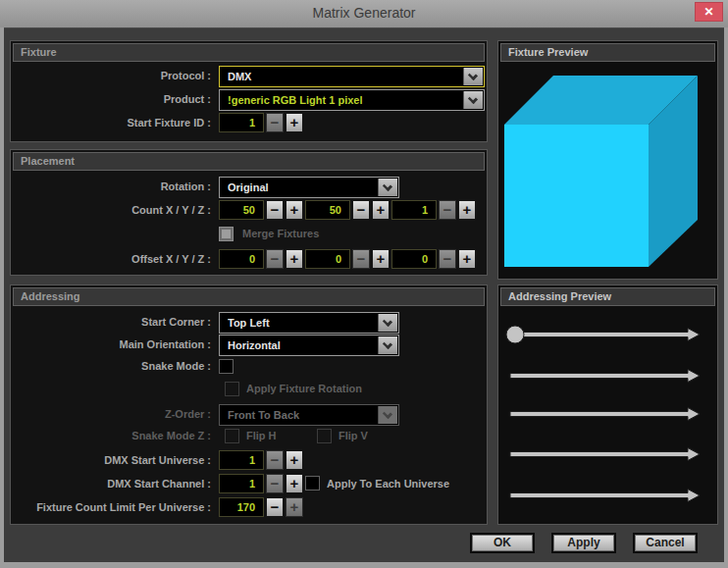 The width and height of the screenshot is (728, 568). Describe the element at coordinates (301, 187) in the screenshot. I see `rotation-value: Original` at that location.